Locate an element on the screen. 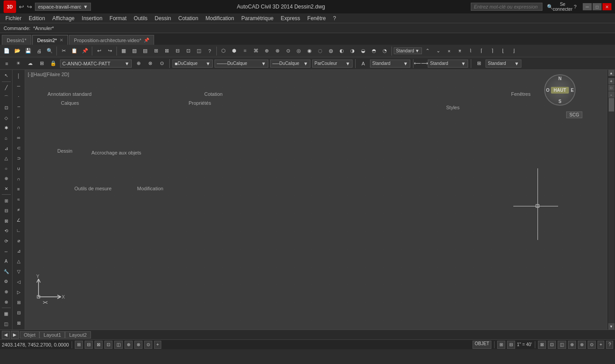  plot-style-dropdown: ParCouleur ▼ is located at coordinates (332, 64).